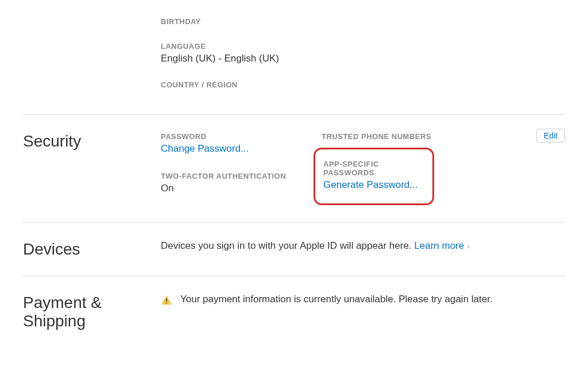 Image resolution: width=588 pixels, height=389 pixels. What do you see at coordinates (336, 299) in the screenshot?
I see `payment-warning-text: Your payment information is currently un…` at bounding box center [336, 299].